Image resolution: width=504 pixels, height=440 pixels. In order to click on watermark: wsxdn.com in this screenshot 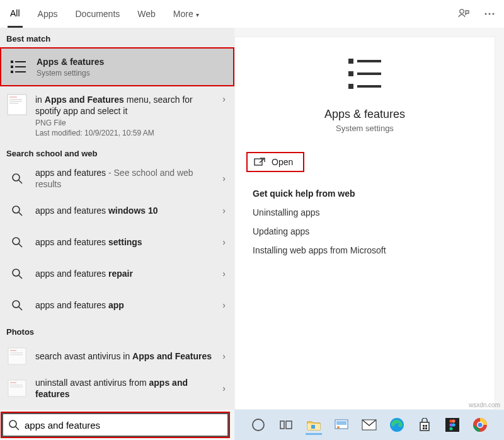, I will do `click(484, 405)`.